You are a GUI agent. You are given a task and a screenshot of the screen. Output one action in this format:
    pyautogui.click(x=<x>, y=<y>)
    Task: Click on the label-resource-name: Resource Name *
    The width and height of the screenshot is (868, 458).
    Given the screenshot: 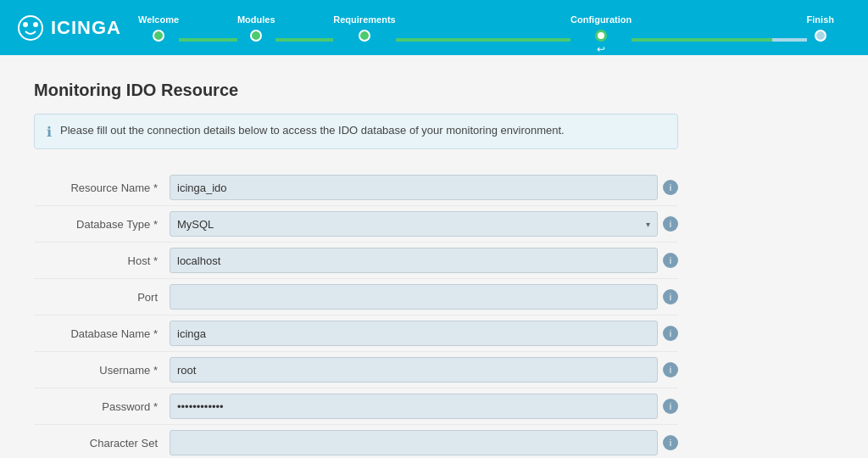 What is the action you would take?
    pyautogui.click(x=102, y=188)
    